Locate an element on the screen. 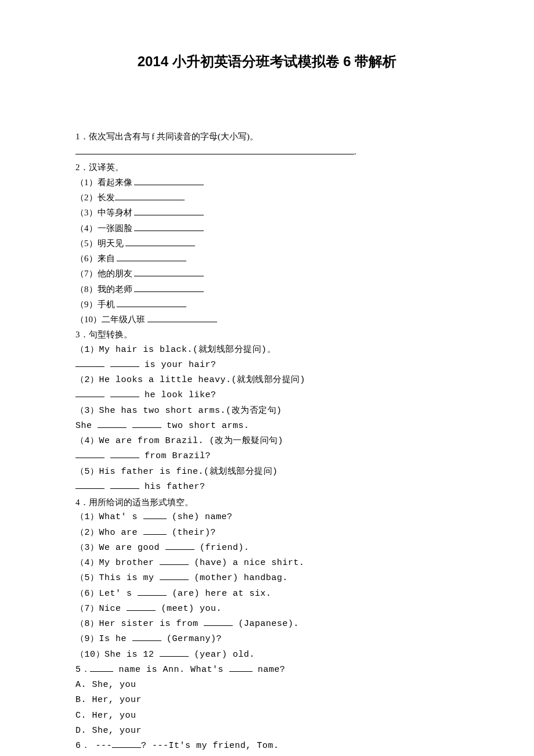 Image resolution: width=534 pixels, height=756 pixels. q5-option-a: A. She, you is located at coordinates (267, 685).